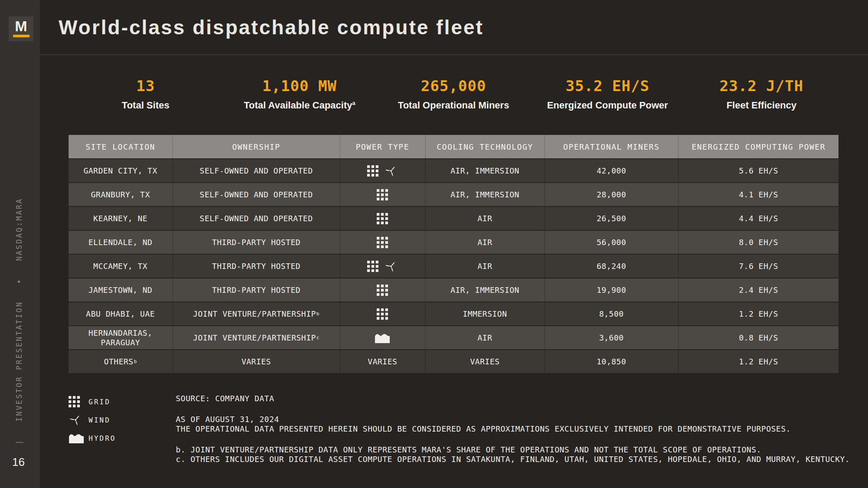  I want to click on table-row: MCCAMEY, TX THIRD-PARTY HOSTED AIR 68,24…, so click(454, 266).